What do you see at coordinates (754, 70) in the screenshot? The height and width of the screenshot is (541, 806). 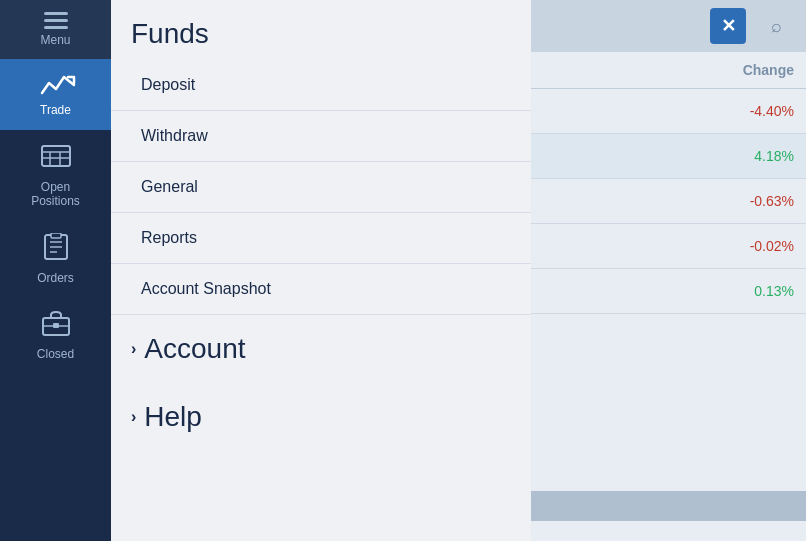 I see `column-header-change: Change` at bounding box center [754, 70].